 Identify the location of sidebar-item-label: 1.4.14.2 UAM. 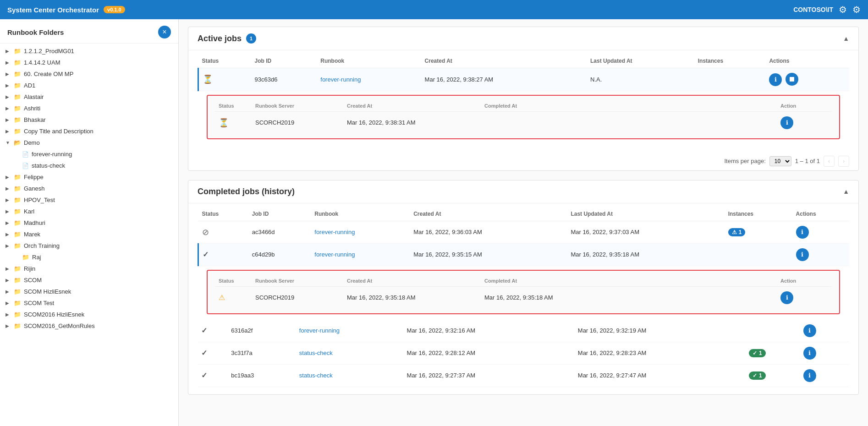
(42, 62).